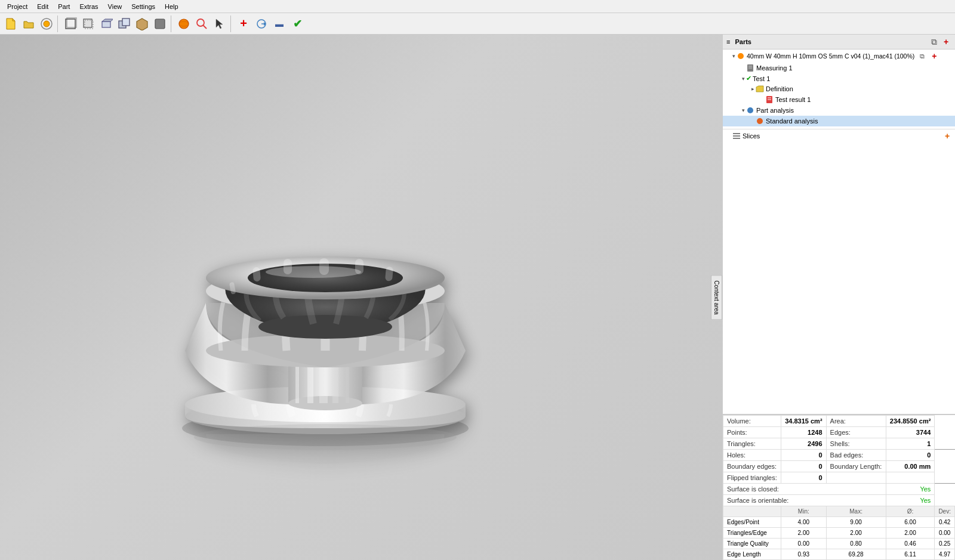  I want to click on tree-header-actions: ⧉ +, so click(940, 42).